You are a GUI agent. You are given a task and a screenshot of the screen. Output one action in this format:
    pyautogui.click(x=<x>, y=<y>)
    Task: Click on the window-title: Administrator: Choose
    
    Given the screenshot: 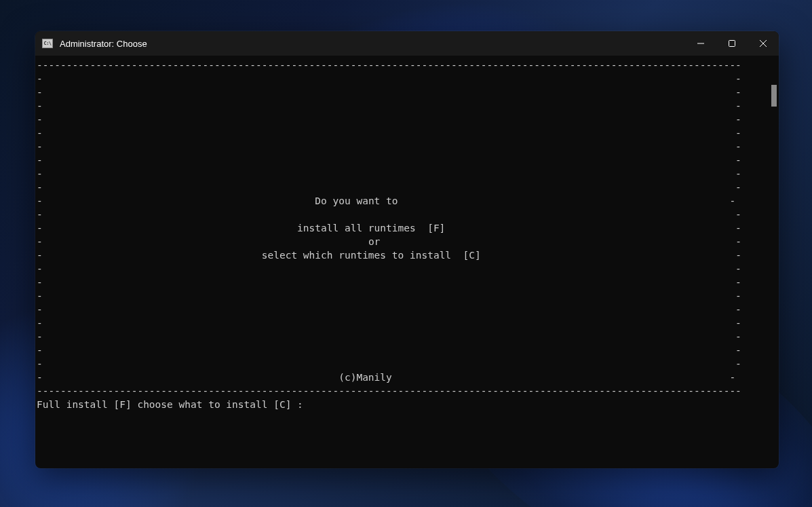 What is the action you would take?
    pyautogui.click(x=103, y=43)
    